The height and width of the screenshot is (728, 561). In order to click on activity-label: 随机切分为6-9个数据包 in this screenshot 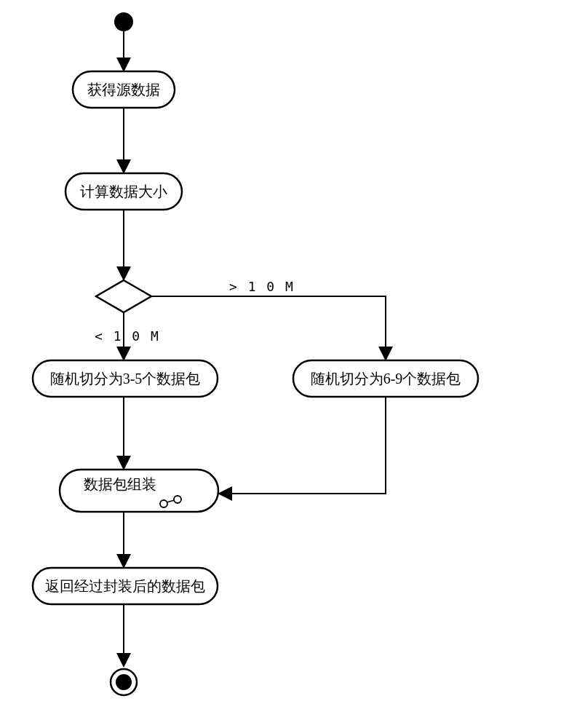, I will do `click(386, 379)`.